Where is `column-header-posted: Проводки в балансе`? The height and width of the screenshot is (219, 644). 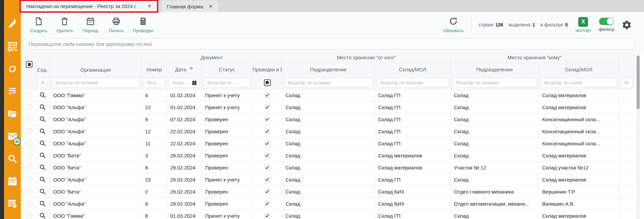 column-header-posted: Проводки в балансе is located at coordinates (267, 70).